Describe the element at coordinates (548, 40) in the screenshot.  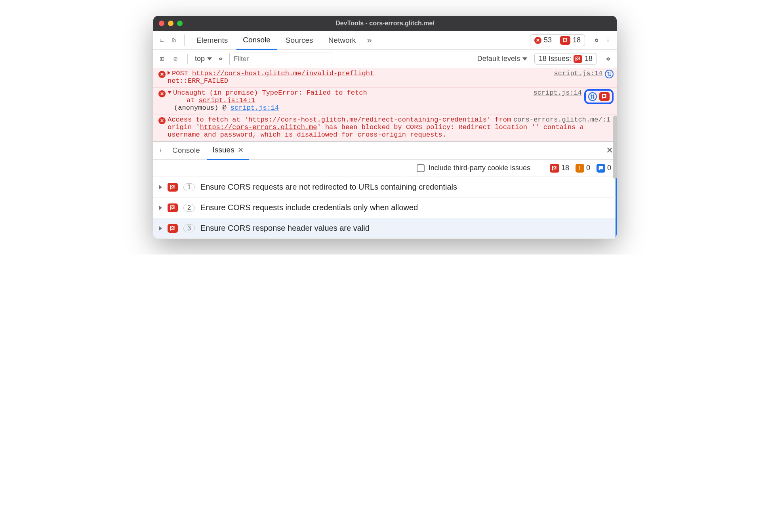
I see `error-count: 53` at that location.